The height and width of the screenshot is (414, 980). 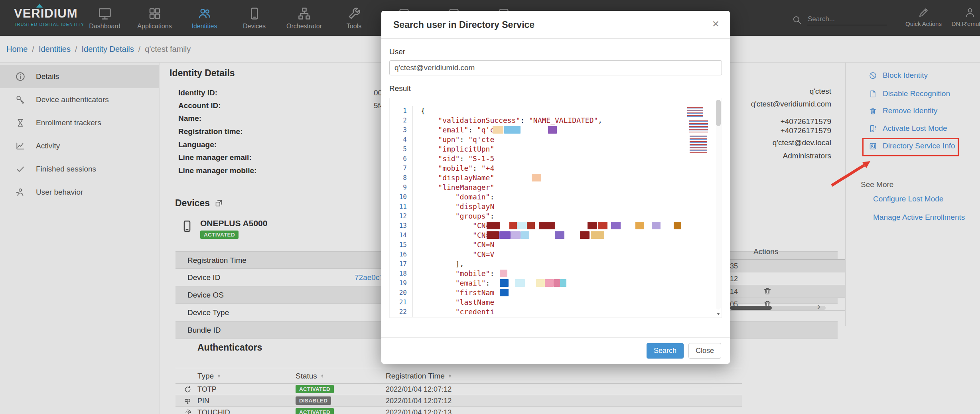 I want to click on code-line: 9 "lineManager", so click(x=556, y=187).